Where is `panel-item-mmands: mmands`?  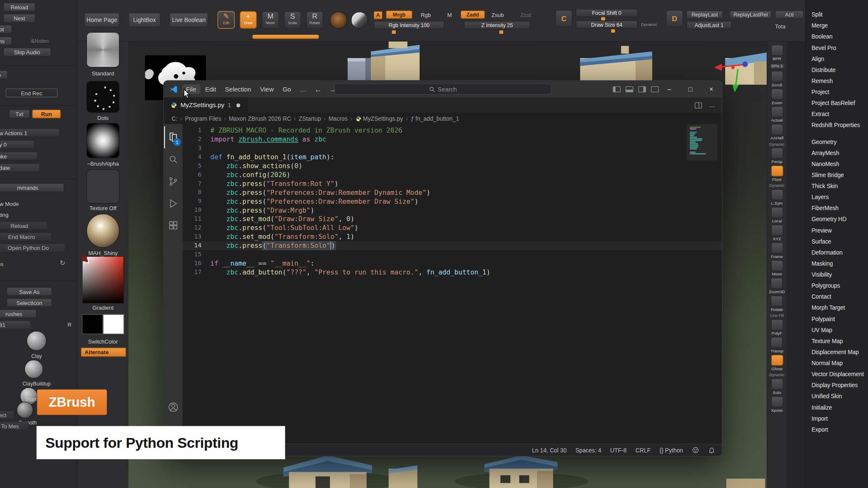
panel-item-mmands: mmands is located at coordinates (32, 187).